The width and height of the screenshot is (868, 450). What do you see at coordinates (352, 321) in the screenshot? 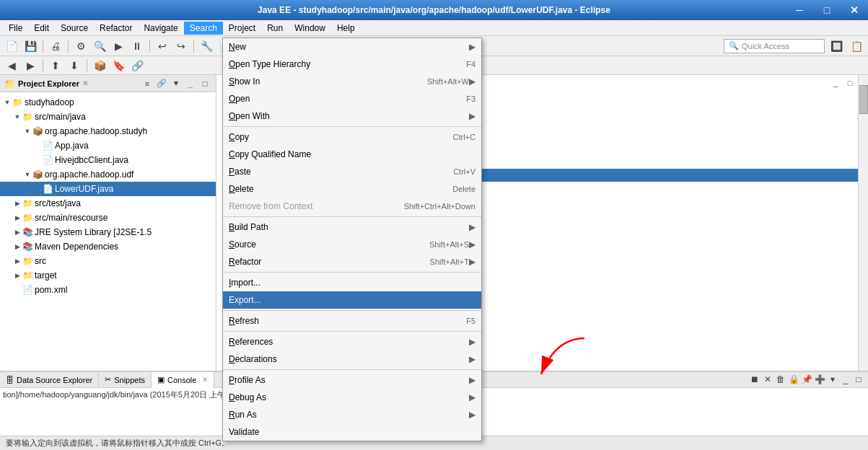
I see `ctx-item-refresh: RefreshF5` at bounding box center [352, 321].